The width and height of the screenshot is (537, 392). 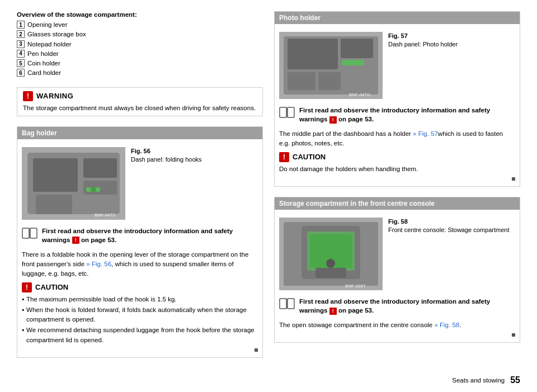 What do you see at coordinates (397, 139) in the screenshot?
I see `photo-holder-body-text: The middle part of the dashboard has a h…` at bounding box center [397, 139].